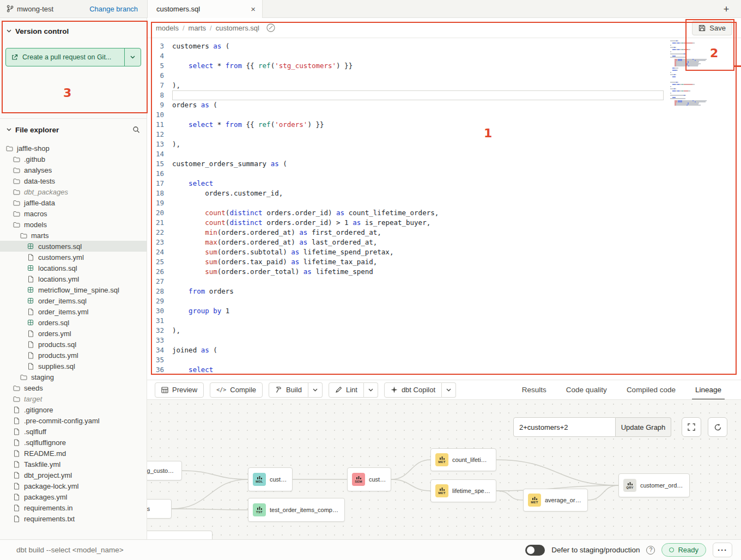 The height and width of the screenshot is (560, 741). Describe the element at coordinates (444, 125) in the screenshot. I see `code-line-11: 11 select * from {{ ref('orders') }}` at that location.